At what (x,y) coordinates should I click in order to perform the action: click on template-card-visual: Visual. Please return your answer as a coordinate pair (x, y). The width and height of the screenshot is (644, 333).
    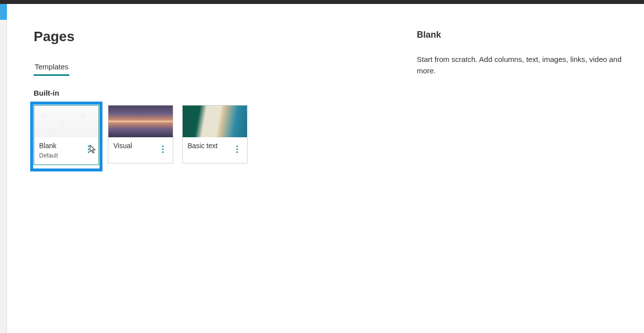
    Looking at the image, I should click on (141, 134).